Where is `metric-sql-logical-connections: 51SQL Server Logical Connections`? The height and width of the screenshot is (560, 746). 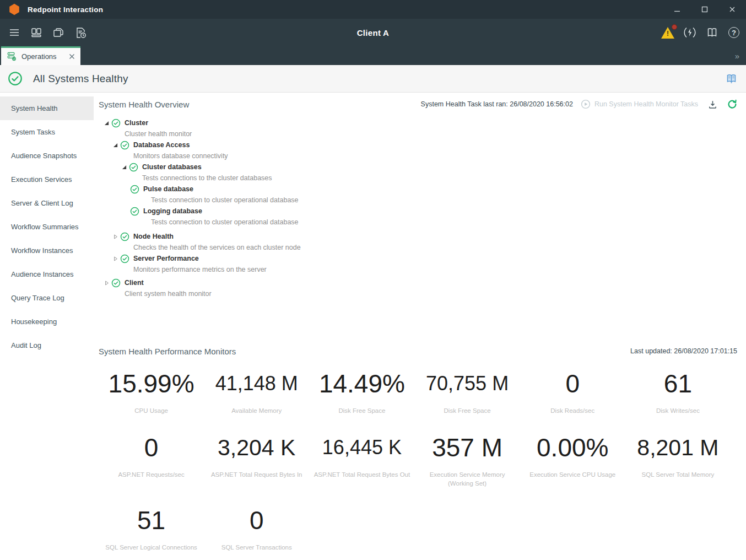
metric-sql-logical-connections: 51SQL Server Logical Connections is located at coordinates (151, 527).